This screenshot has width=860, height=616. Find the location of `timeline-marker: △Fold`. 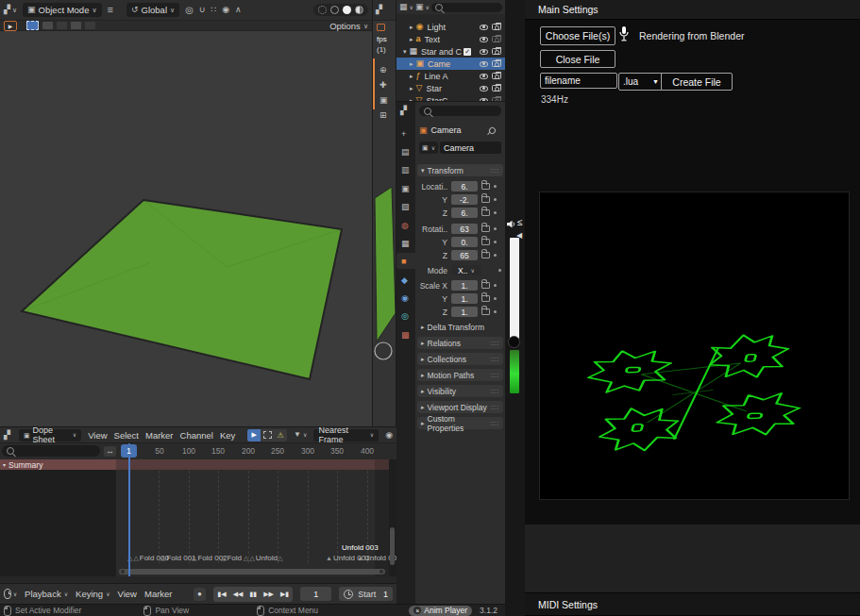

timeline-marker: △Fold is located at coordinates (231, 558).